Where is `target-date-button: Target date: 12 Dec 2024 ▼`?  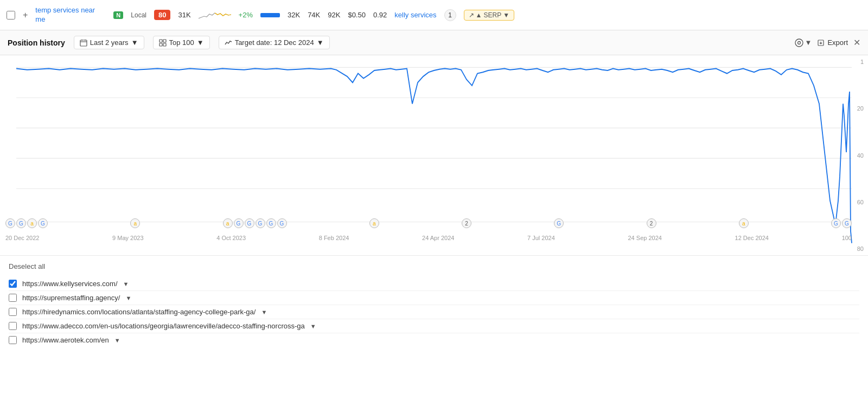 target-date-button: Target date: 12 Dec 2024 ▼ is located at coordinates (275, 42).